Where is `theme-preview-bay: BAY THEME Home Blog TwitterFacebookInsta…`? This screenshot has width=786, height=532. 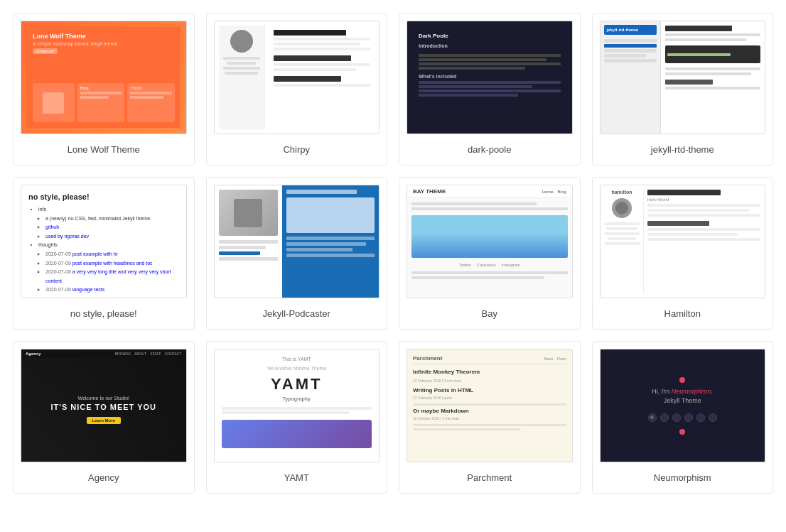
theme-preview-bay: BAY THEME Home Blog TwitterFacebookInsta… is located at coordinates (490, 241).